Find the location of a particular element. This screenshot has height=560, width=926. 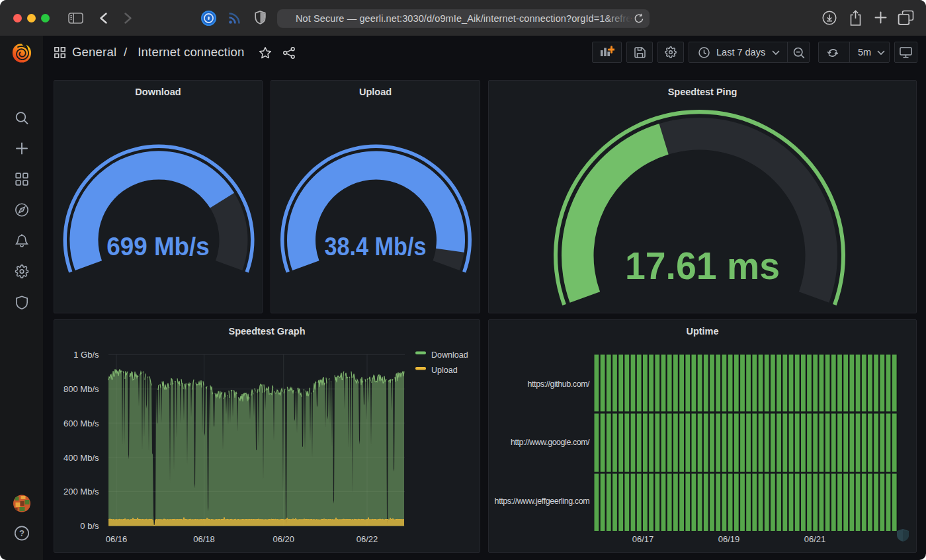

svg-text: http://www.google.com/ is located at coordinates (550, 442).